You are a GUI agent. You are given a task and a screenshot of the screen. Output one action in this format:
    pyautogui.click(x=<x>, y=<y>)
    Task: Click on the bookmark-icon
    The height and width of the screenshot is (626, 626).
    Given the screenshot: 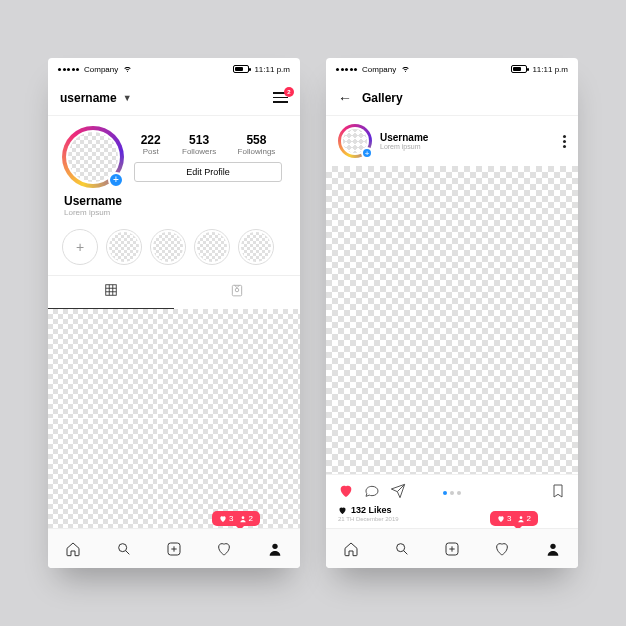 What is the action you would take?
    pyautogui.click(x=558, y=491)
    